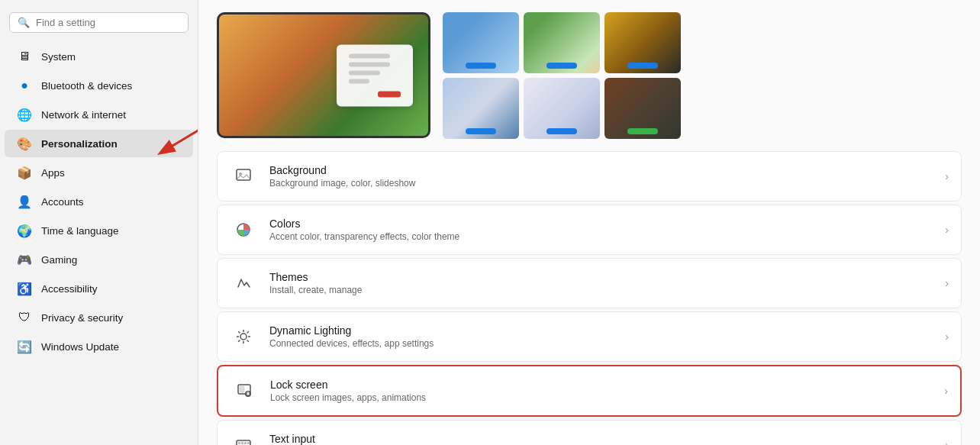  I want to click on time-icon: 🌍, so click(24, 231).